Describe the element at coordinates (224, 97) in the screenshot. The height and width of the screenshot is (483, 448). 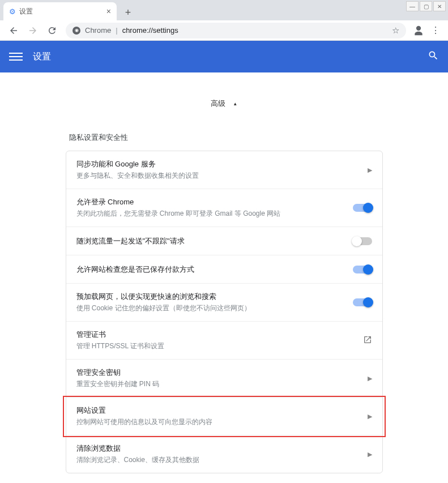
I see `advanced-toggle: 高级 ▲` at that location.